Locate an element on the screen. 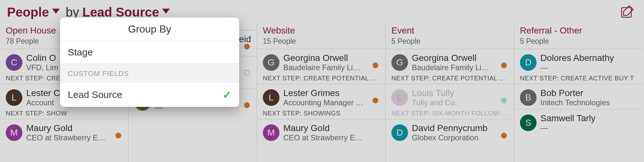 The height and width of the screenshot is (162, 644). compose-icon is located at coordinates (627, 12).